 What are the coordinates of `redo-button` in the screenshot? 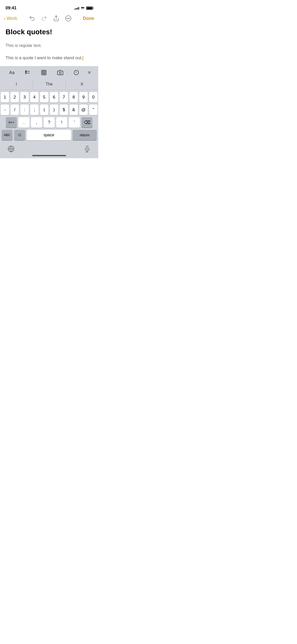 It's located at (44, 18).